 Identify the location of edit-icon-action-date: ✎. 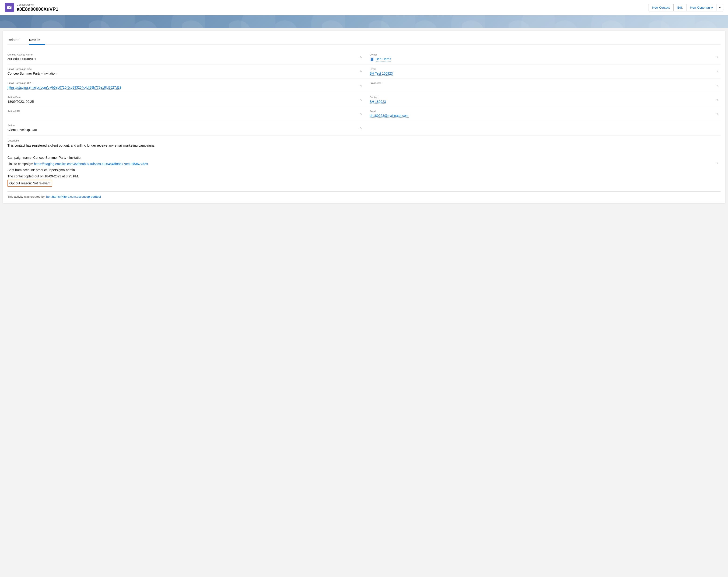
(361, 100).